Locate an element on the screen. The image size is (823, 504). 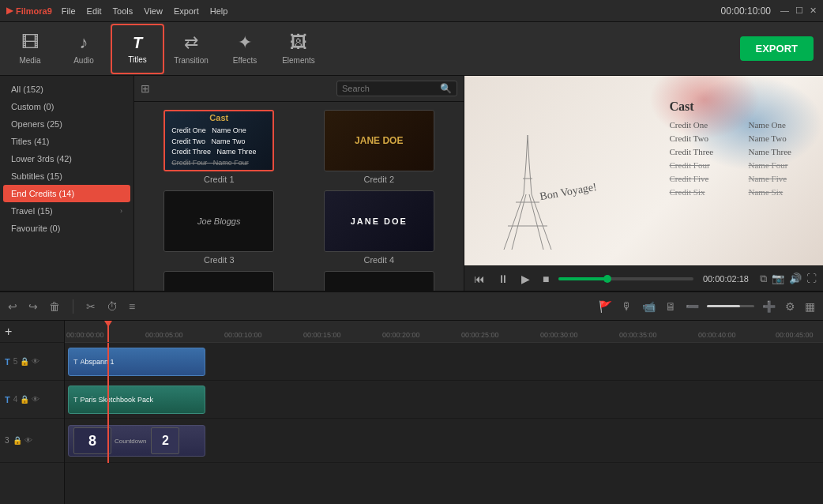
menu-view: View is located at coordinates (153, 11).